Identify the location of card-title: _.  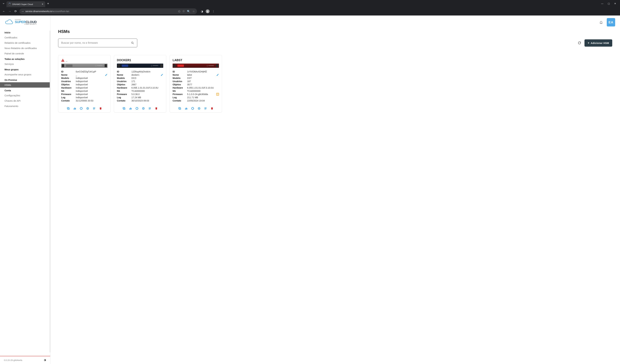
(66, 60).